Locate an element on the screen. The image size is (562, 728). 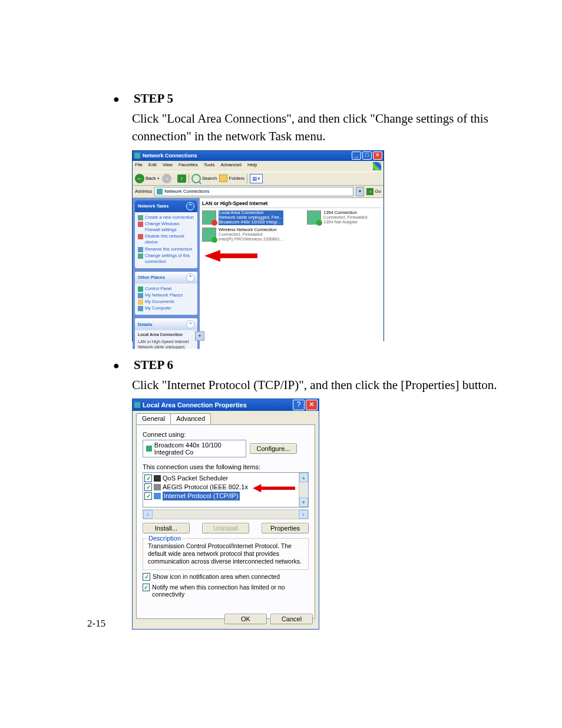
aegis-icon is located at coordinates (157, 487).